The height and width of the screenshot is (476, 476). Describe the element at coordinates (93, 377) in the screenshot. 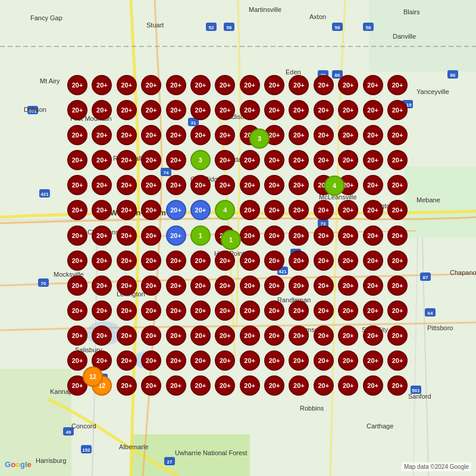

I see `special-marker-orange-12: 12` at that location.